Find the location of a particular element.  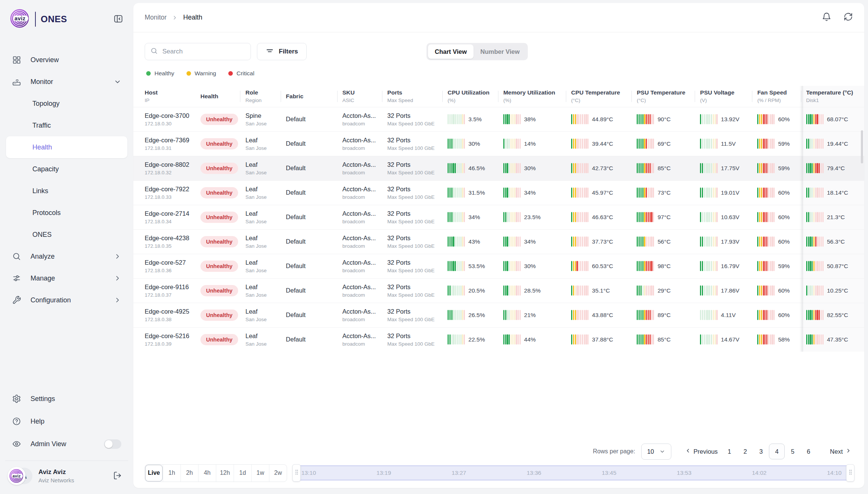

gauge-value: 42.73°C is located at coordinates (602, 168).